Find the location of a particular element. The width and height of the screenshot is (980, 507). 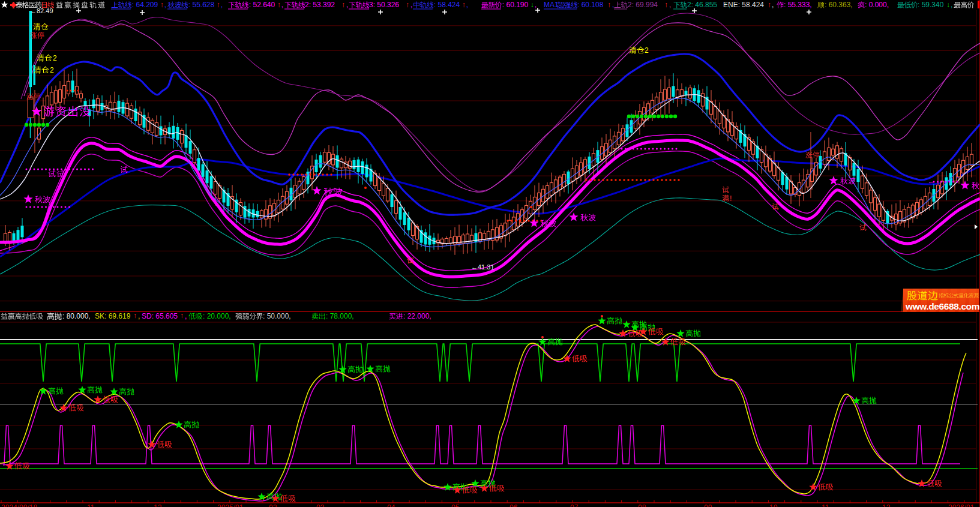

svg-text:: 52.640: : 52.640 is located at coordinates (262, 5).